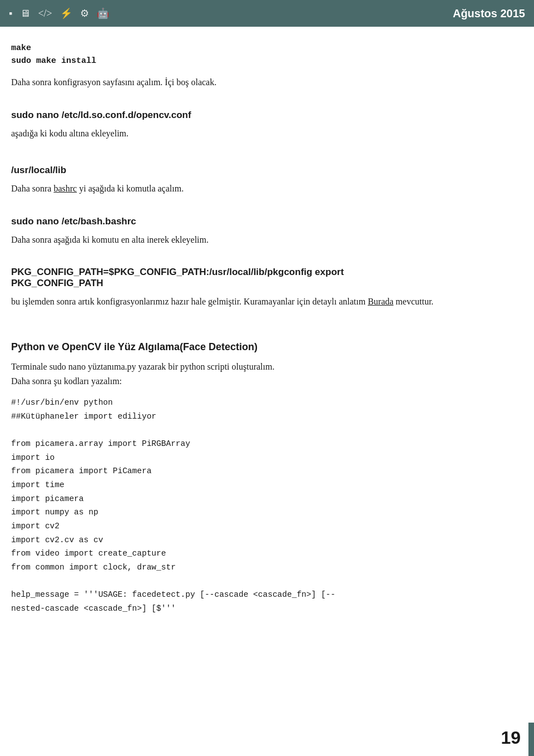 The width and height of the screenshot is (534, 756). Describe the element at coordinates (44, 13) in the screenshot. I see `code-icon: </>` at that location.